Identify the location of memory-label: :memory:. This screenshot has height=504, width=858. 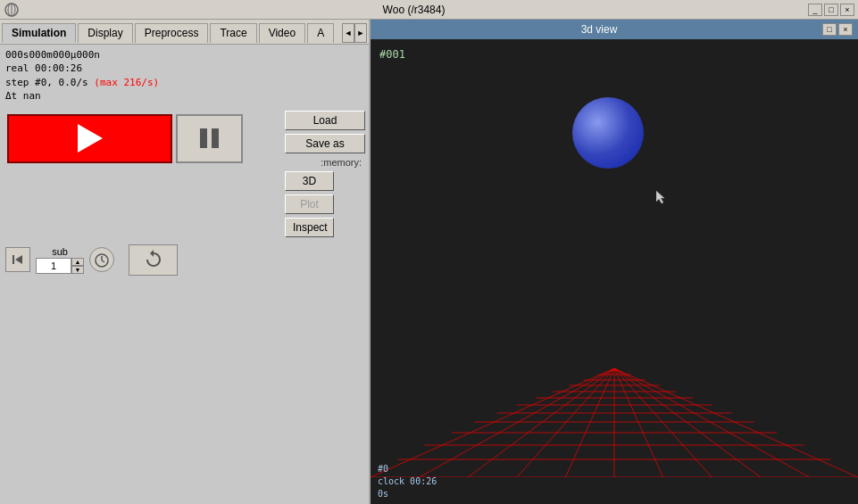
(325, 162).